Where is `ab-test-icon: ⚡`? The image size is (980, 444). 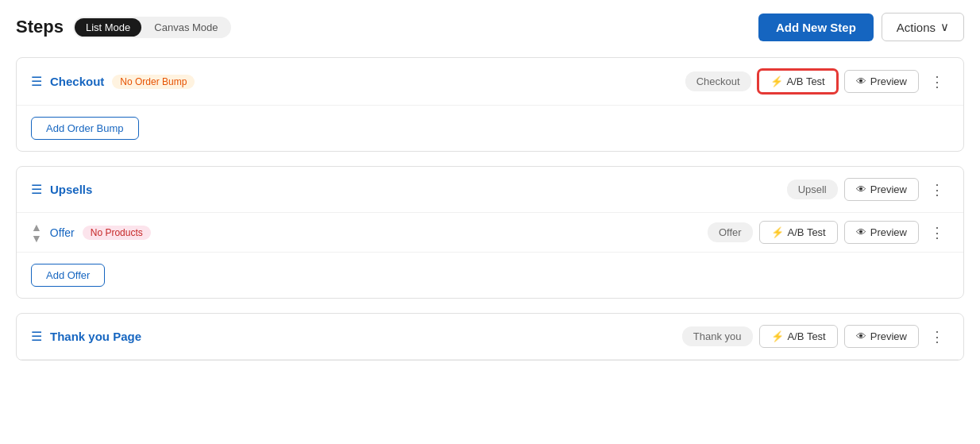
ab-test-icon: ⚡ is located at coordinates (777, 81).